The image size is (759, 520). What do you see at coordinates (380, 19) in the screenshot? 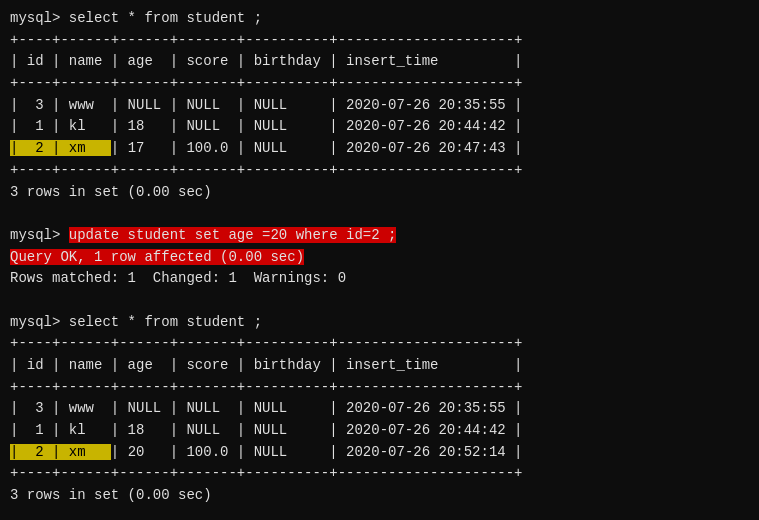
I see `terminal-line-0: mysql> select * from student ;` at bounding box center [380, 19].